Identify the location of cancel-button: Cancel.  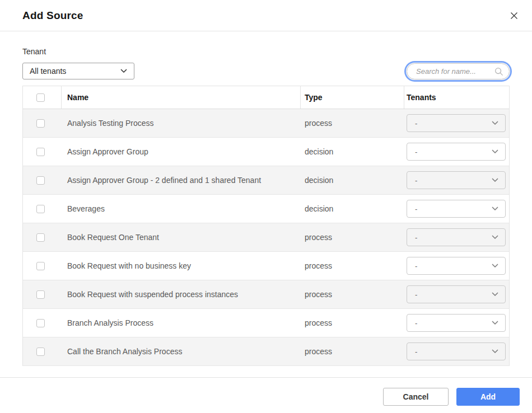
(416, 397).